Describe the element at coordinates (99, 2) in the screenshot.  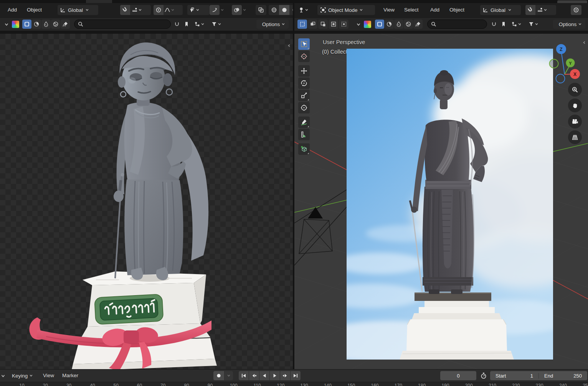
I see `active-workspace-tab` at that location.